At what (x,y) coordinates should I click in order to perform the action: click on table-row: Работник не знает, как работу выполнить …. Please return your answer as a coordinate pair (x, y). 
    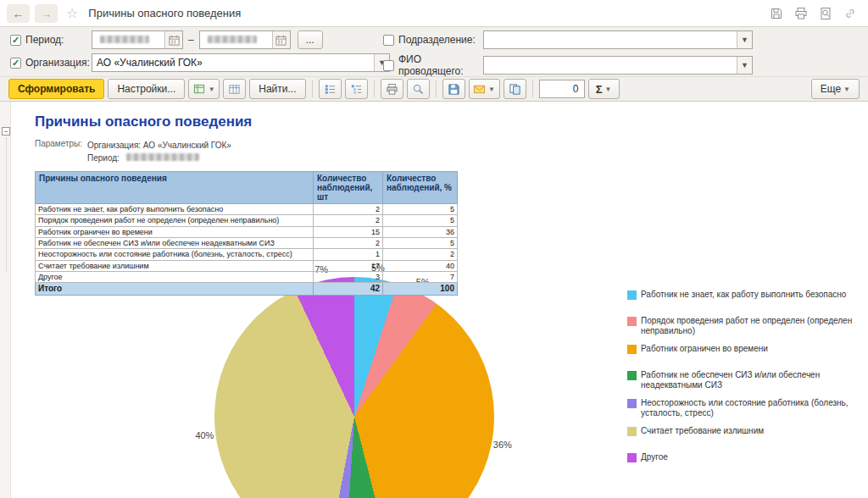
    Looking at the image, I should click on (247, 210).